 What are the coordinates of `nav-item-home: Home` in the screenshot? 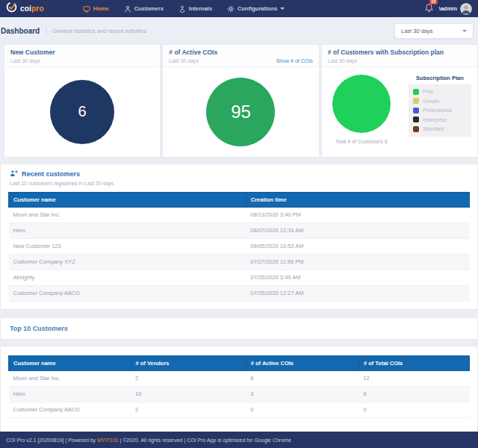 It's located at (96, 9).